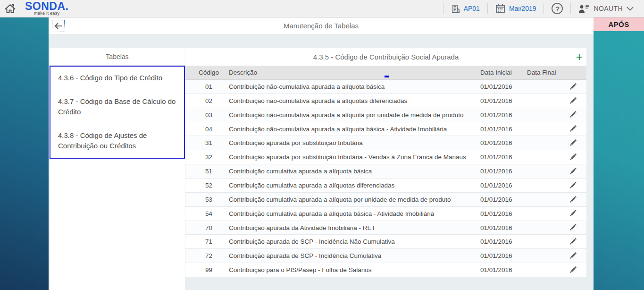  What do you see at coordinates (472, 9) in the screenshot?
I see `company-label: AP01` at bounding box center [472, 9].